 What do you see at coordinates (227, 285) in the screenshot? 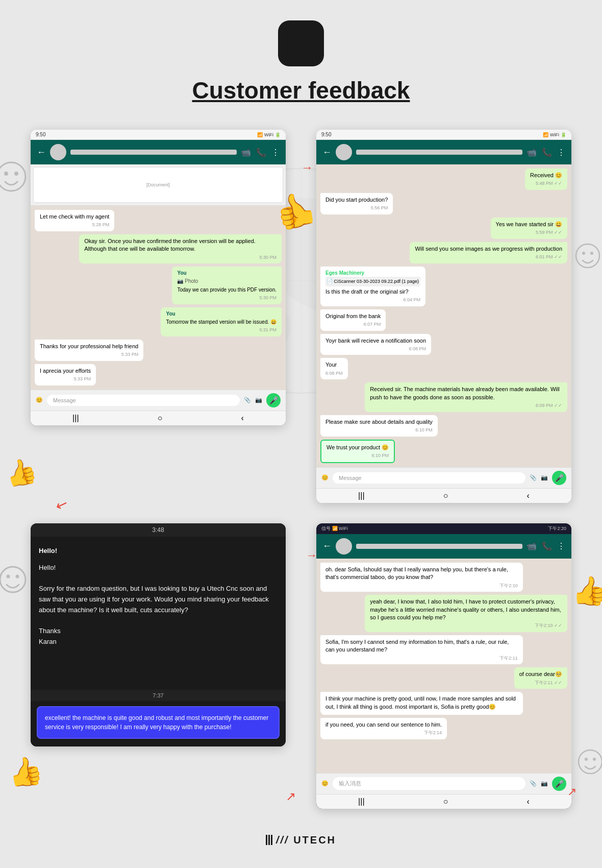
I see `msg-1-3: You 📷 Photo Today we can provide you thi…` at bounding box center [227, 285].